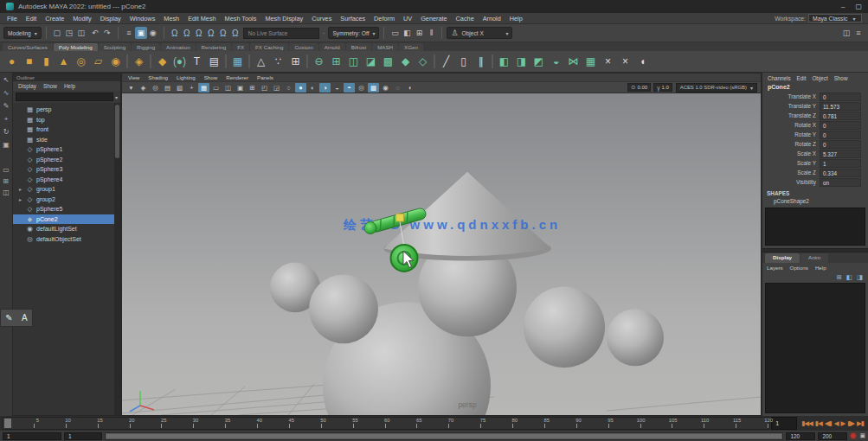  What do you see at coordinates (789, 182) in the screenshot?
I see `channel-label: Visibility` at bounding box center [789, 182].